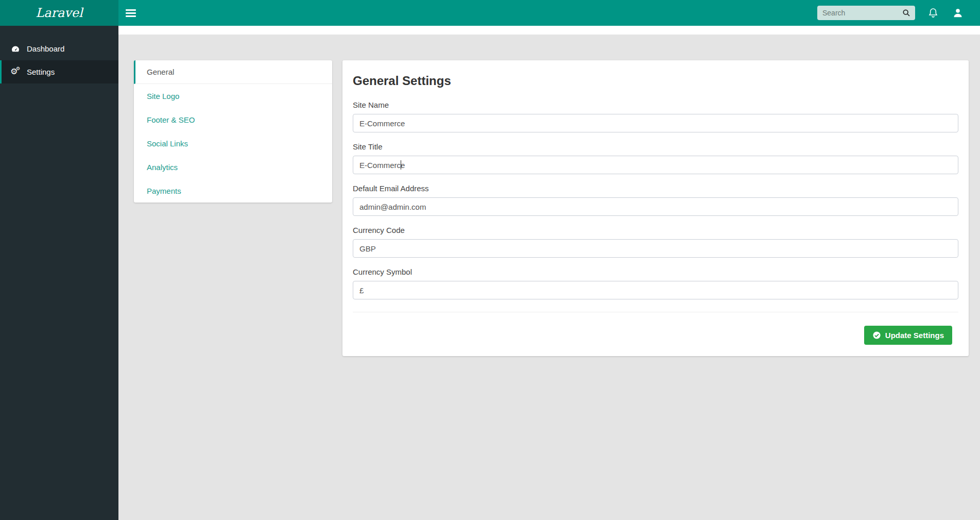 This screenshot has height=520, width=980. Describe the element at coordinates (59, 48) in the screenshot. I see `sidebar-item-dashboard: Dashboard` at that location.